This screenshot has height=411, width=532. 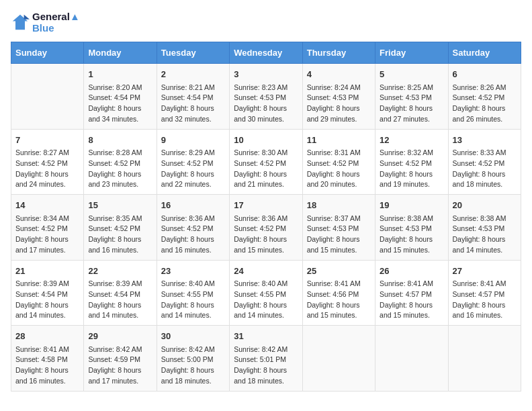 I want to click on calendar-cell: 16Sunrise: 8:36 AM Sunset: 4:52 PM Dayli…, so click(x=193, y=228).